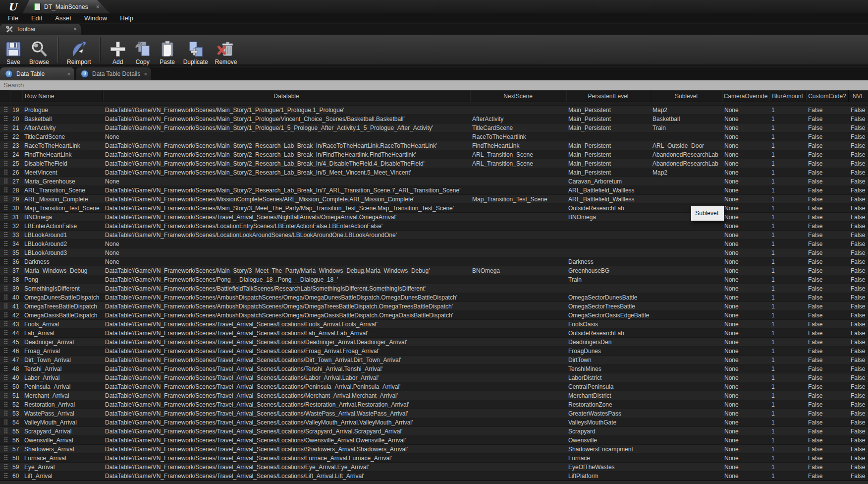  I want to click on table-row: 51Merchant_ArrivalDataTable'/Game/VN_Fra…, so click(434, 396).